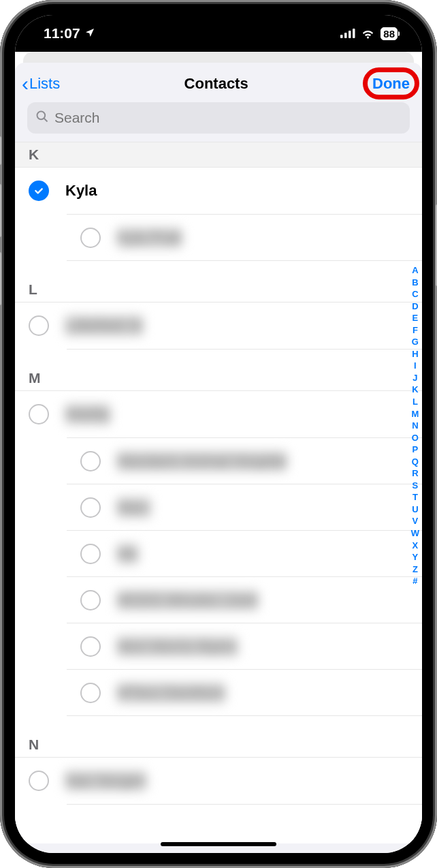 The height and width of the screenshot is (868, 437). I want to click on home-indicator, so click(218, 844).